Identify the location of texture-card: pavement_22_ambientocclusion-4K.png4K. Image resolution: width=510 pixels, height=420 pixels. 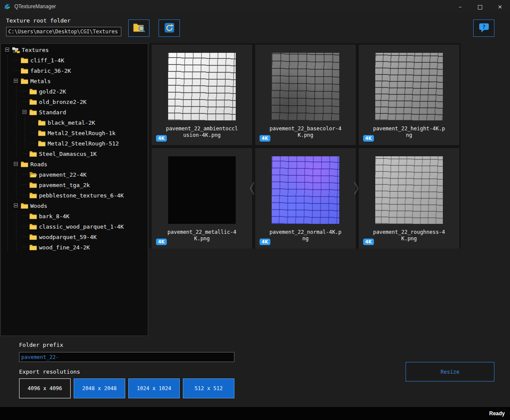
(202, 95).